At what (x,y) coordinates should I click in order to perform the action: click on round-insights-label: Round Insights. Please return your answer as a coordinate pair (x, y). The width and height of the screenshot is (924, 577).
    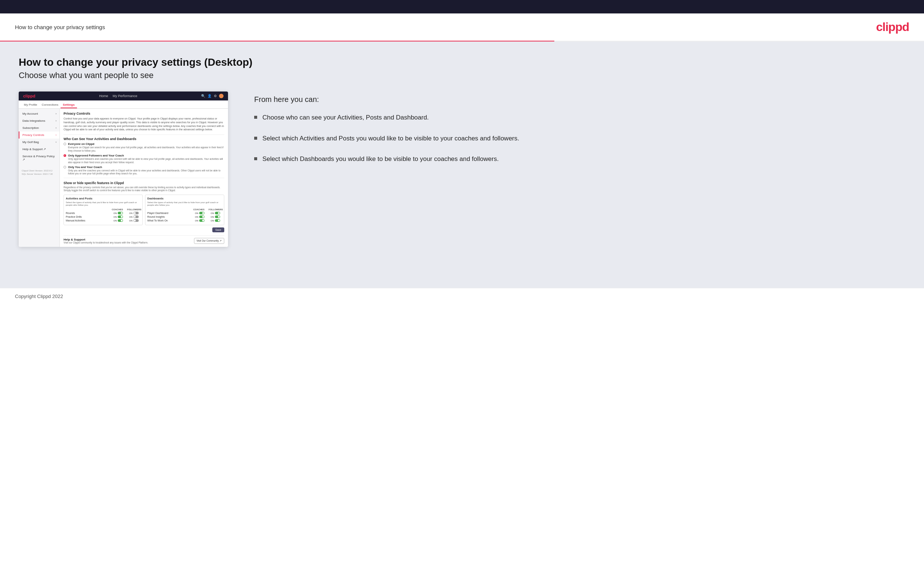
    Looking at the image, I should click on (156, 217).